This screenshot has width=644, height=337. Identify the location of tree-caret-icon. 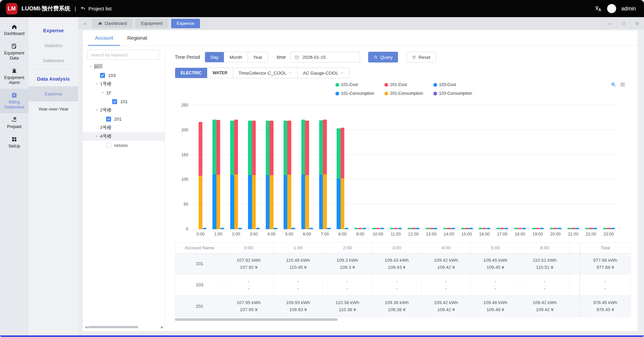
(97, 110).